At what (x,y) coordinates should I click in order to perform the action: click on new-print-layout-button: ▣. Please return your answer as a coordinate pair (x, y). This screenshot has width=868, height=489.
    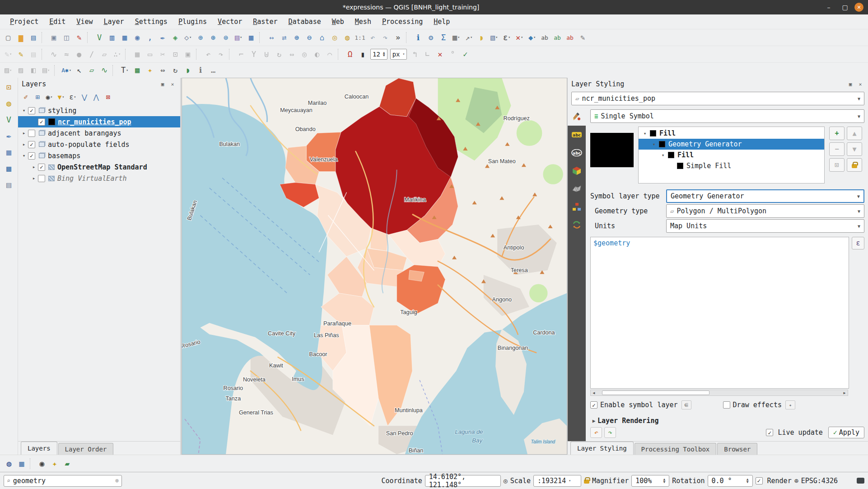
    Looking at the image, I should click on (54, 38).